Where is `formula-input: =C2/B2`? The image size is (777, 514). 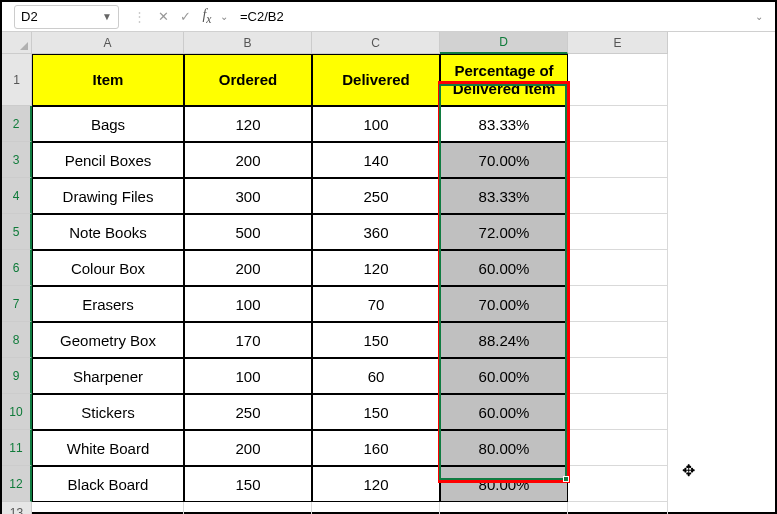 formula-input: =C2/B2 is located at coordinates (492, 17).